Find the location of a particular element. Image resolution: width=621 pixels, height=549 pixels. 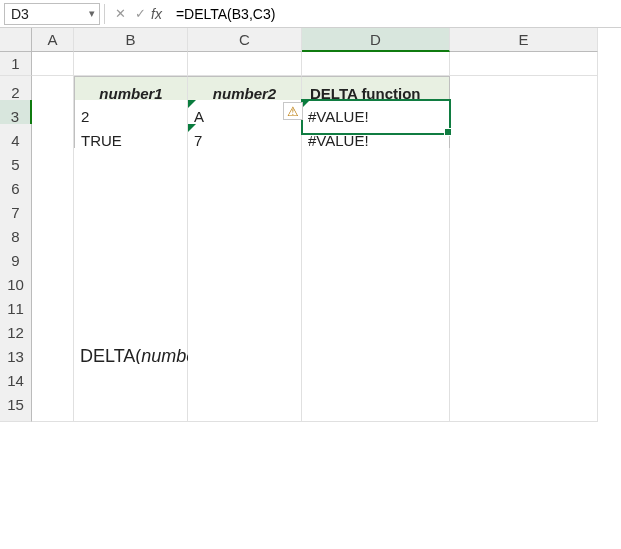

col-header-e: E is located at coordinates (524, 40).